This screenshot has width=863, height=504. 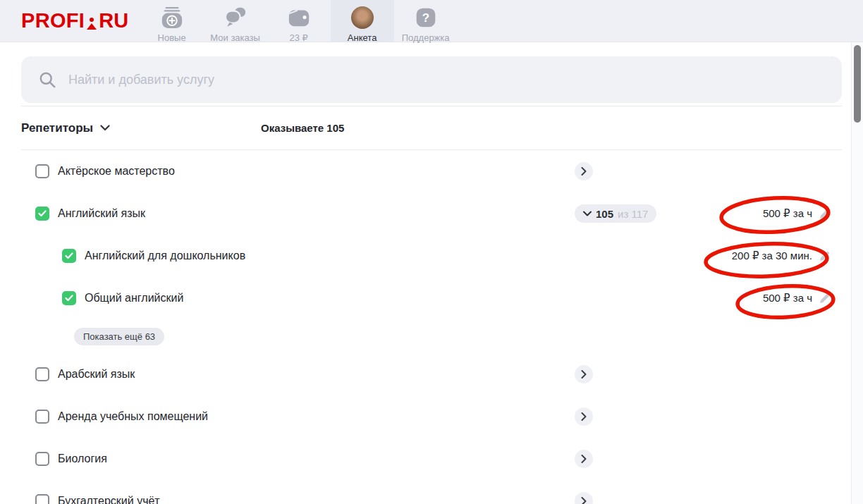 What do you see at coordinates (109, 499) in the screenshot?
I see `service-label: Бухгалтерский учёт` at bounding box center [109, 499].